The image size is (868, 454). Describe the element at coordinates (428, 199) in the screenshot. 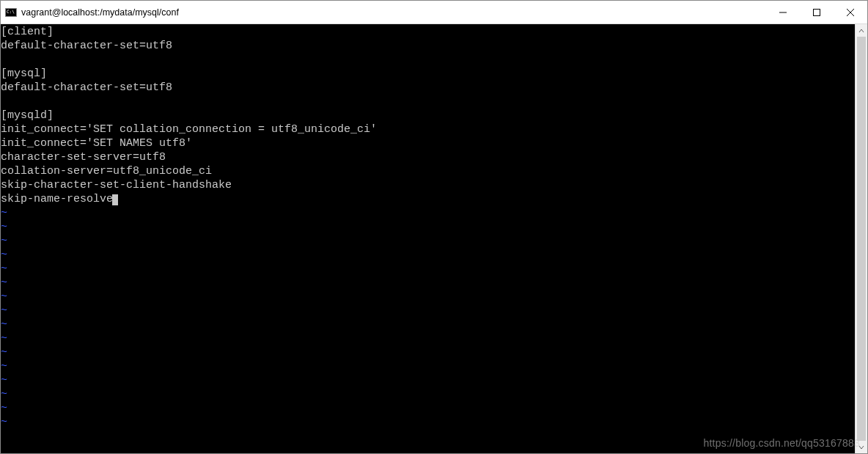

I see `terminal-line: skip-name-resolve` at that location.